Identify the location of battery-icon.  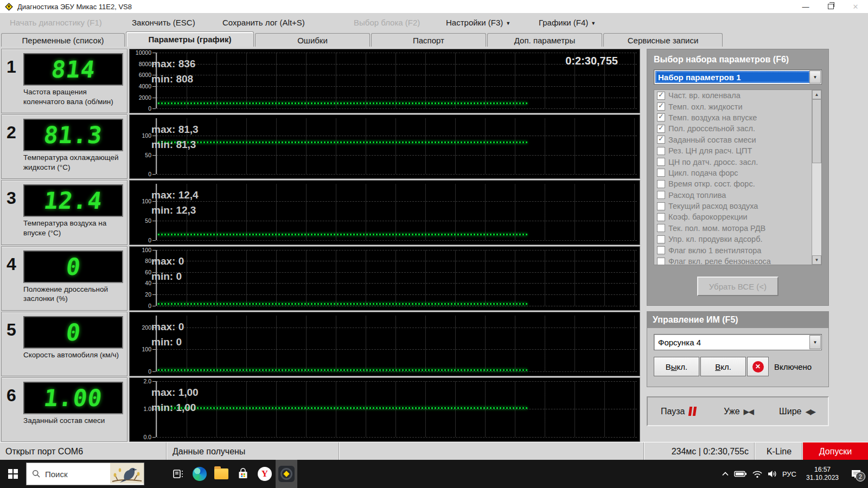
(741, 474).